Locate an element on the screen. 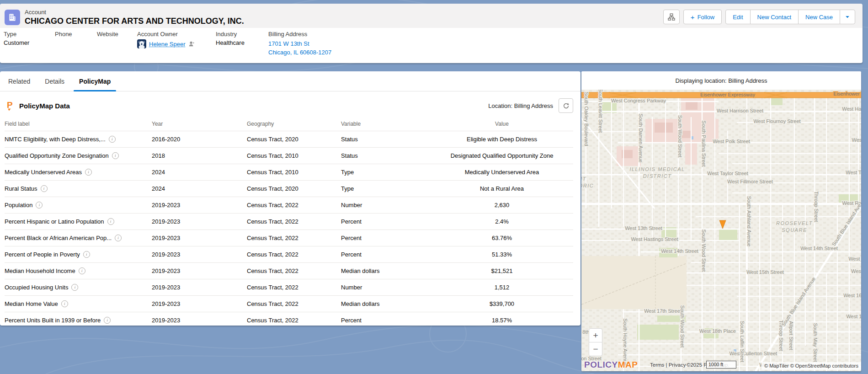  field-value: Customer is located at coordinates (28, 43).